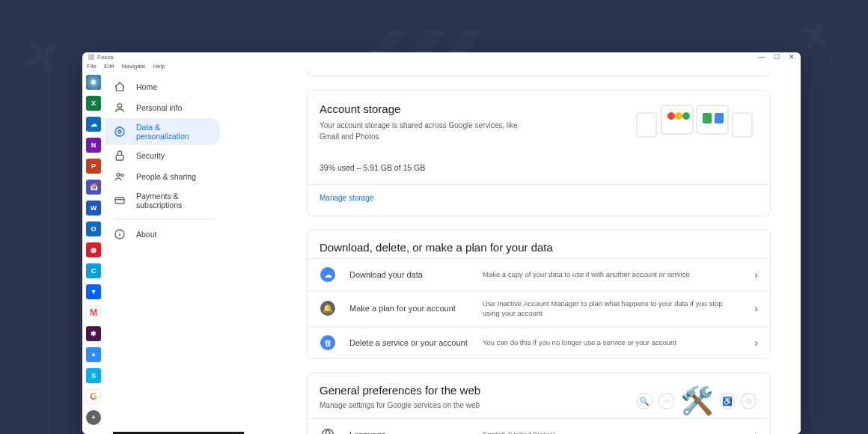 This screenshot has height=434, width=868. What do you see at coordinates (174, 201) in the screenshot?
I see `nav-label: Payments & subscriptions` at bounding box center [174, 201].